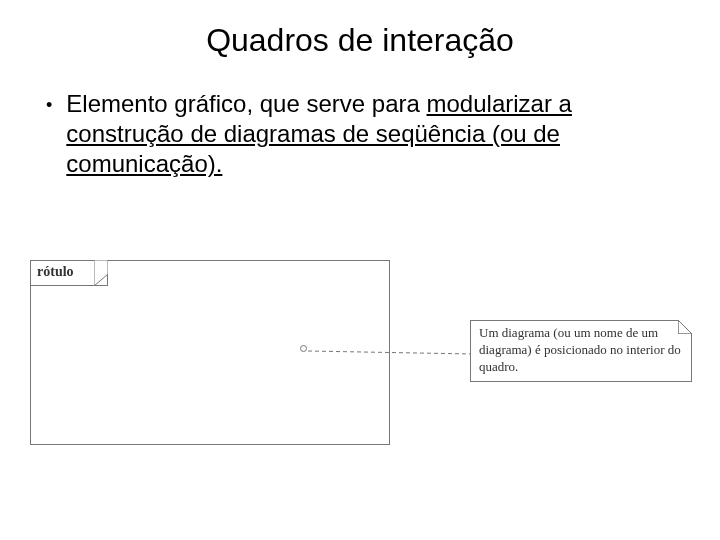 The image size is (720, 540). What do you see at coordinates (304, 348) in the screenshot?
I see `connector-anchor-icon` at bounding box center [304, 348].